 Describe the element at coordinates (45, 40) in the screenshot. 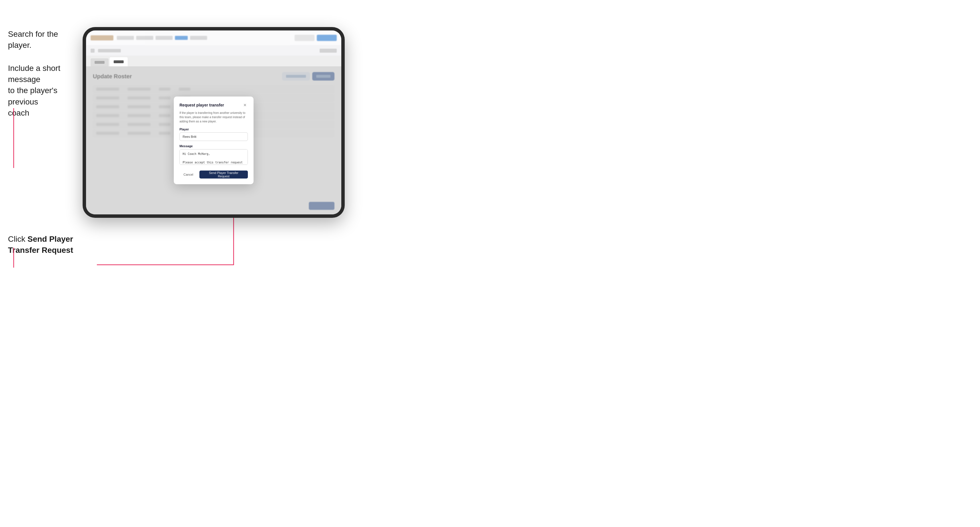

I see `annotation-search: Search for the player.` at that location.